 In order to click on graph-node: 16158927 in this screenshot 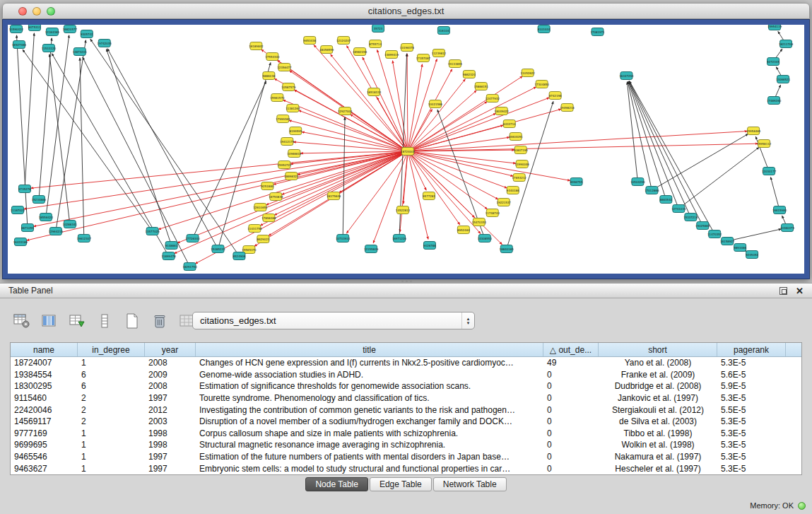, I will do `click(728, 242)`.